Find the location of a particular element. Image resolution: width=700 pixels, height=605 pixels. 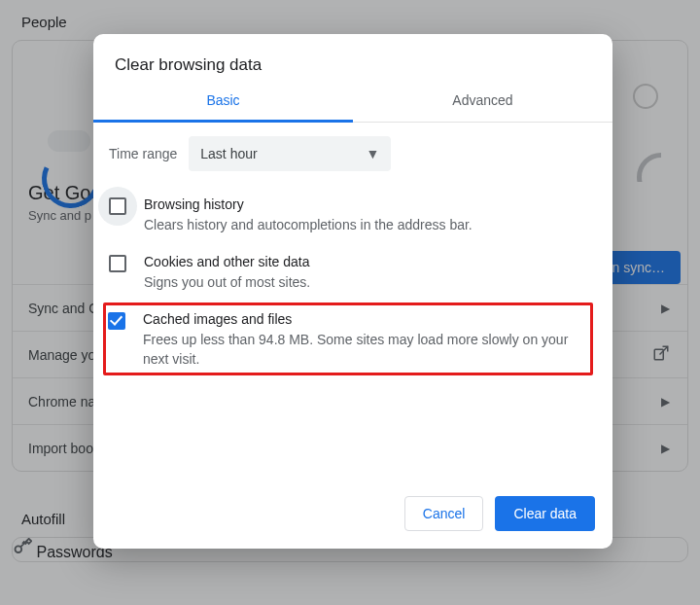

tab-basic: Basic is located at coordinates (224, 107).